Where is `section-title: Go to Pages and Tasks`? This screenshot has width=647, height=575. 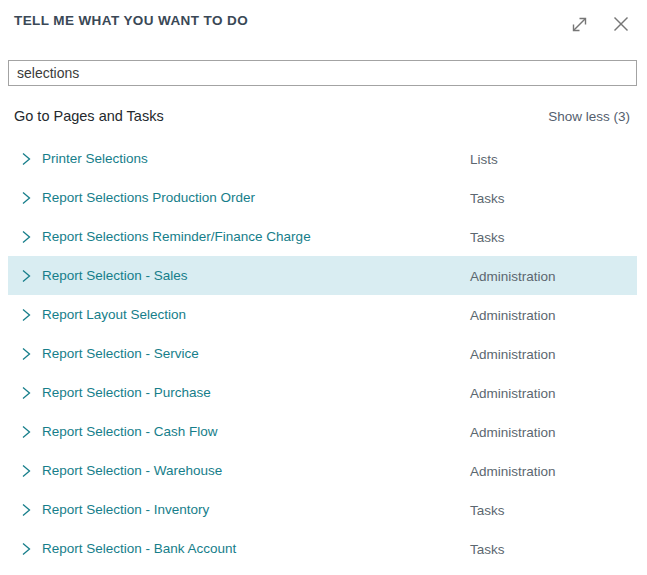
section-title: Go to Pages and Tasks is located at coordinates (89, 116).